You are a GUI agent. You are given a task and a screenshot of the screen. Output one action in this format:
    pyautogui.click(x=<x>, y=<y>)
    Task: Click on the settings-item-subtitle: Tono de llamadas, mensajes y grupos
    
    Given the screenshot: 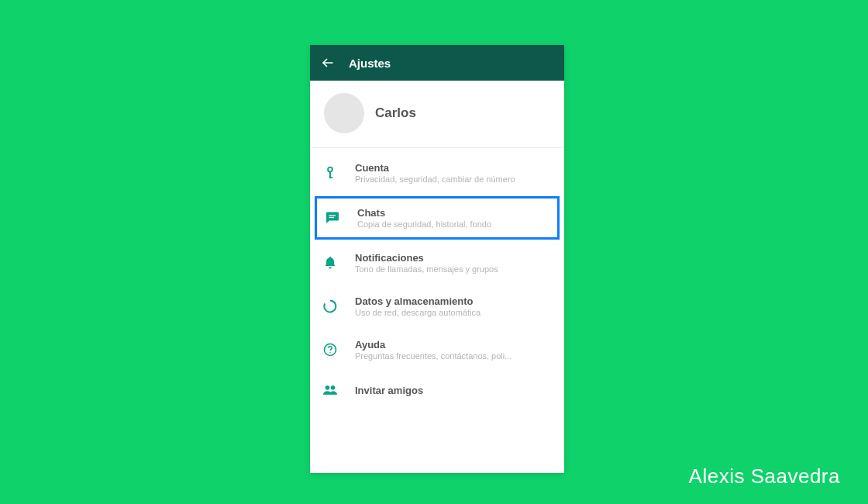 What is the action you would take?
    pyautogui.click(x=426, y=269)
    